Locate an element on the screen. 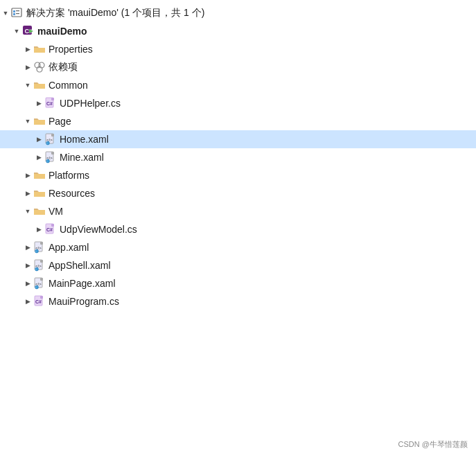 This screenshot has width=476, height=458. tree-item-common: Common is located at coordinates (238, 85).